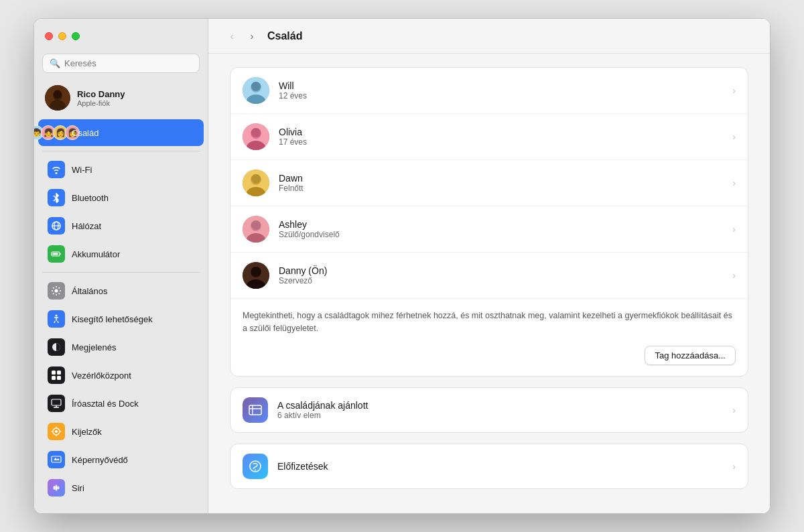 The height and width of the screenshot is (532, 804). Describe the element at coordinates (56, 198) in the screenshot. I see `bluetooth-icon` at that location.